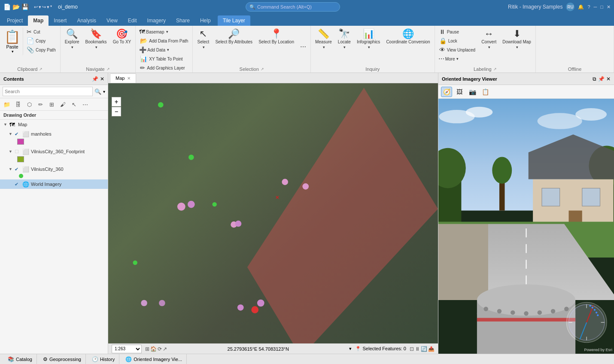  I want to click on paste-button: 📋 Paste ▾, so click(12, 41).